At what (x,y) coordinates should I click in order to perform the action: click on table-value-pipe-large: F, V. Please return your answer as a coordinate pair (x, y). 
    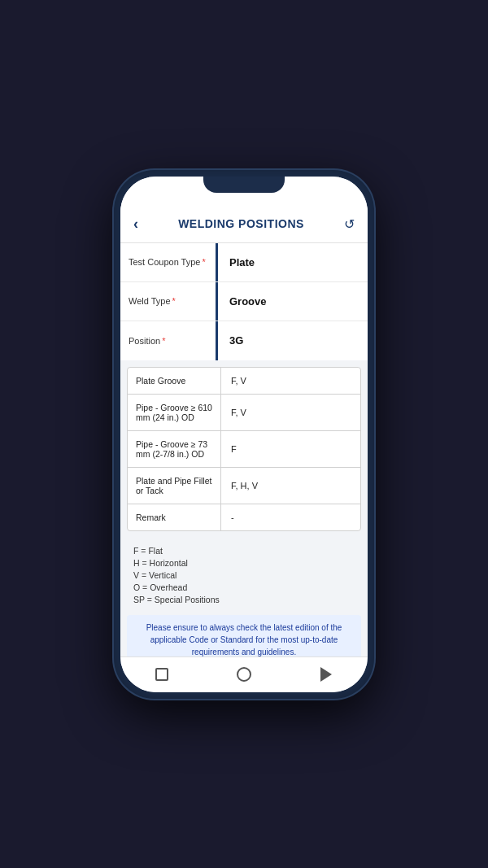
    Looking at the image, I should click on (291, 412).